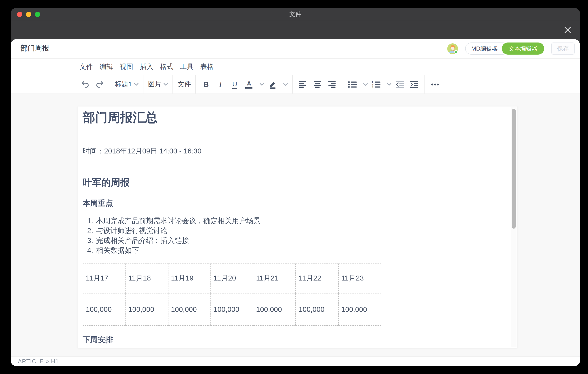 The width and height of the screenshot is (588, 374). Describe the element at coordinates (86, 66) in the screenshot. I see `menu-file: 文件` at that location.